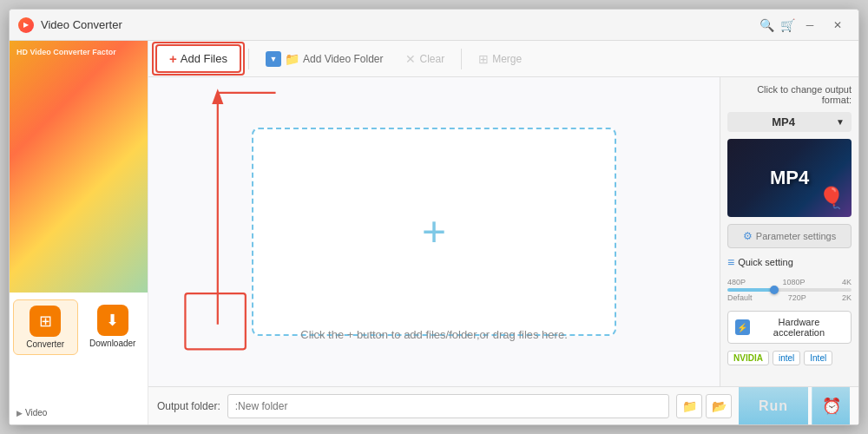 This screenshot has width=868, height=434. I want to click on cart-button: 🛒, so click(787, 25).